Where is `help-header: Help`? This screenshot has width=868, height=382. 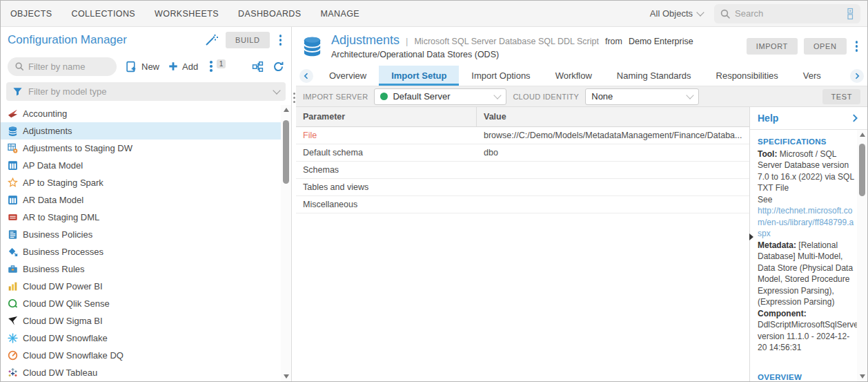
help-header: Help is located at coordinates (809, 119).